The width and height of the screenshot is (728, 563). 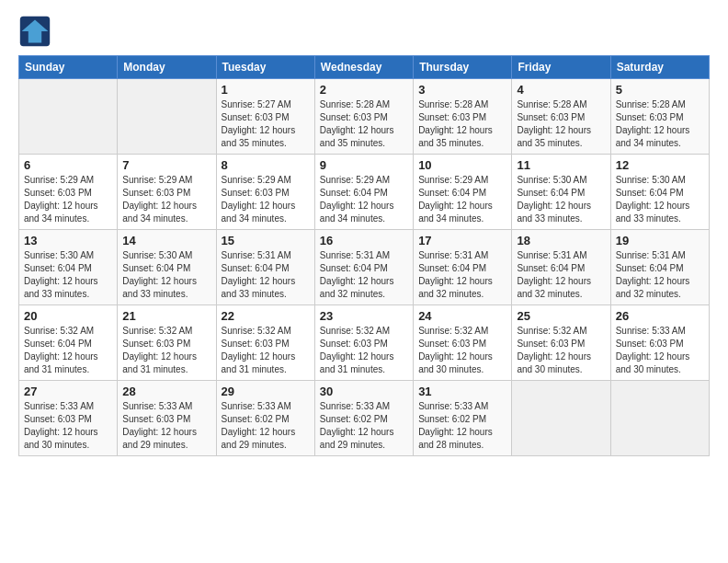 I want to click on day-number: 17, so click(x=462, y=241).